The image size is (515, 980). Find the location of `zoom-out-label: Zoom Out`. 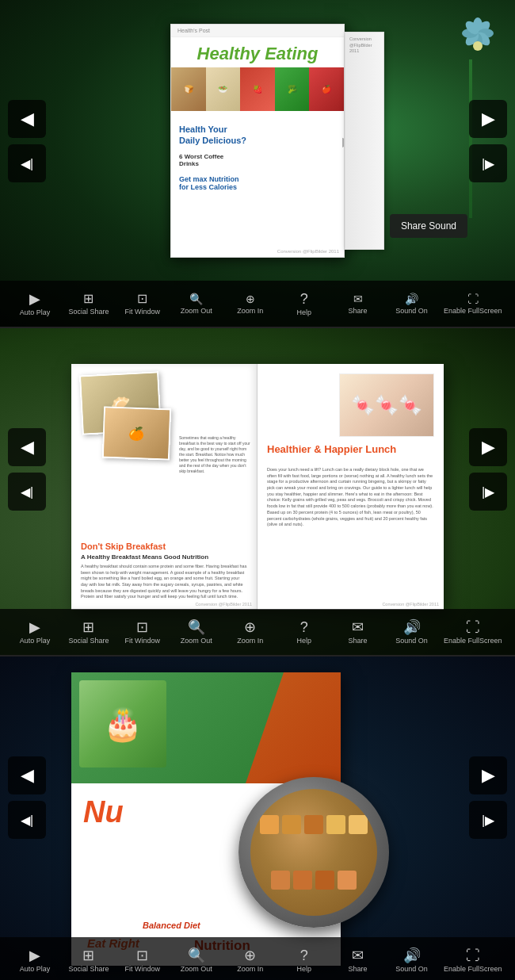

zoom-out-label: Zoom Out is located at coordinates (196, 311).